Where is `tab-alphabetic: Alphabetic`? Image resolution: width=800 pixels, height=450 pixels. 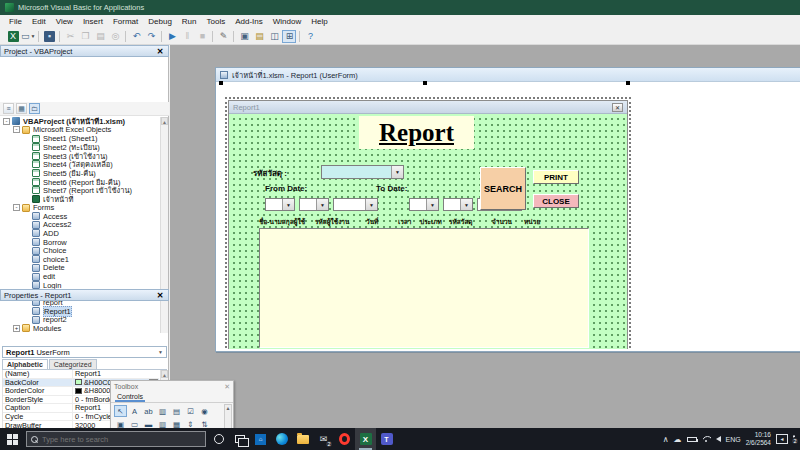 tab-alphabetic: Alphabetic is located at coordinates (25, 364).